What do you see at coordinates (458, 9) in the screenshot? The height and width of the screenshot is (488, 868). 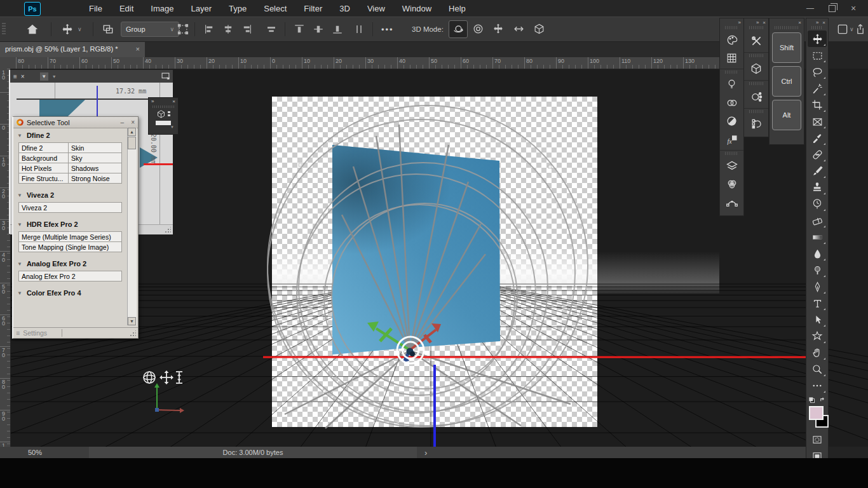 I see `menu-help: Help` at bounding box center [458, 9].